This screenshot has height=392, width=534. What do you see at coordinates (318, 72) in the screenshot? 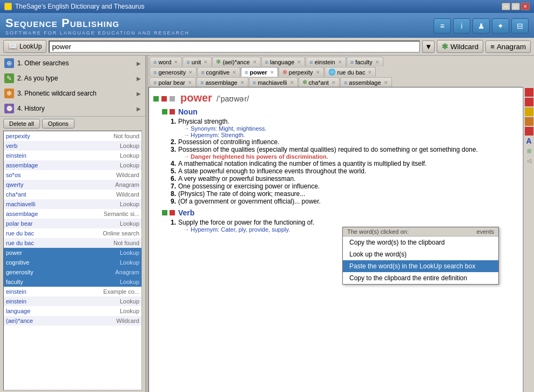
I see `tab-close-perpexity: ✕` at bounding box center [318, 72].